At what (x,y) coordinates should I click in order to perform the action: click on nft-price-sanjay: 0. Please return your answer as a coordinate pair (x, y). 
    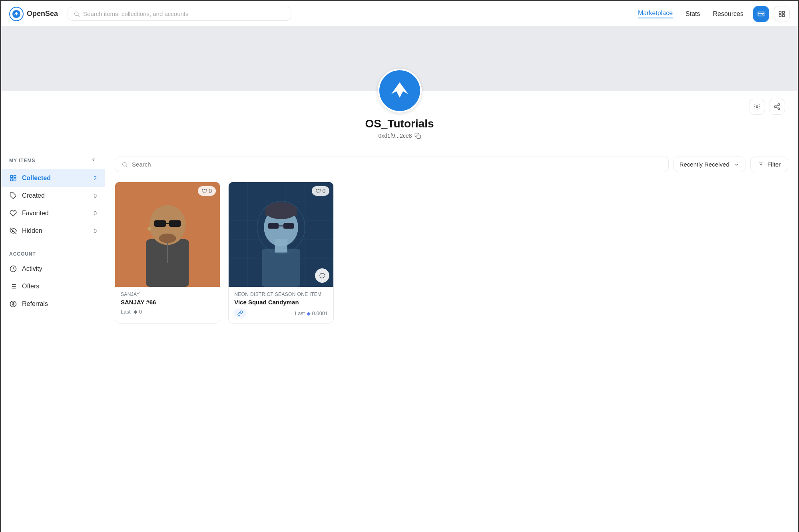
    Looking at the image, I should click on (141, 312).